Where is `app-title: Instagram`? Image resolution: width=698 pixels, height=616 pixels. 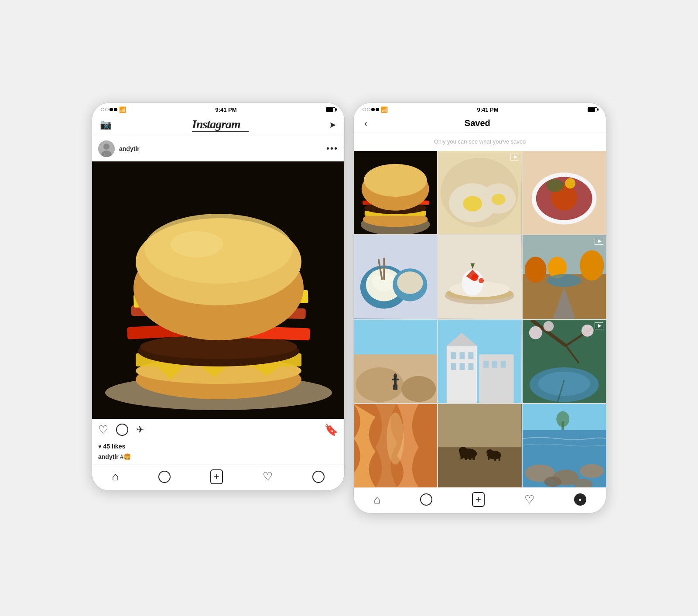
app-title: Instagram is located at coordinates (220, 124).